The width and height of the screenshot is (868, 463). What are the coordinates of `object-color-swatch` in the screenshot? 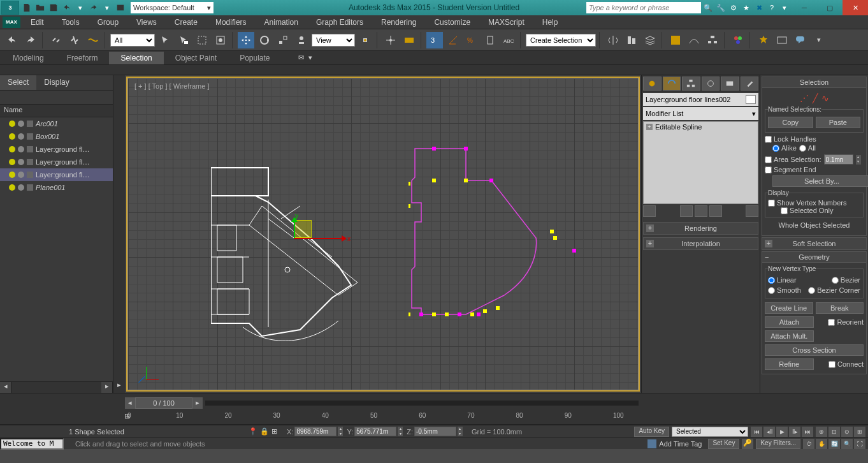 It's located at (751, 99).